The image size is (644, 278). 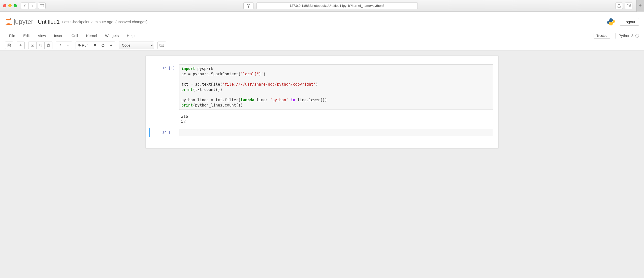 What do you see at coordinates (49, 22) in the screenshot?
I see `notebook-title: Untitled1` at bounding box center [49, 22].